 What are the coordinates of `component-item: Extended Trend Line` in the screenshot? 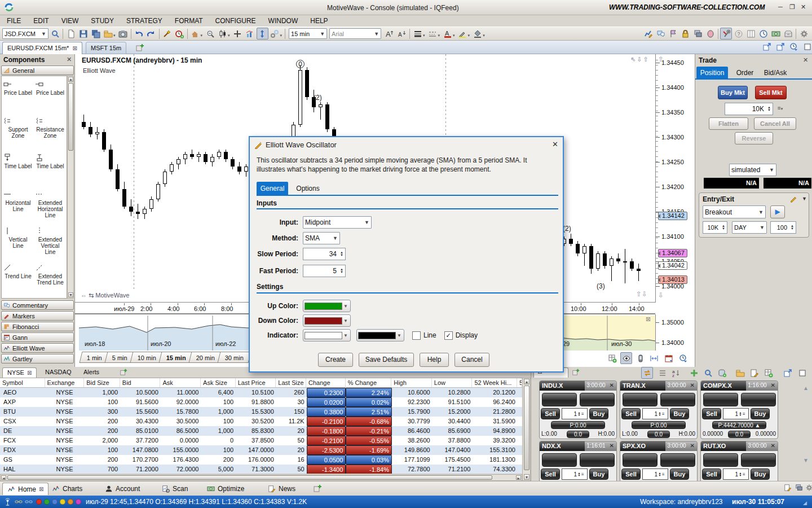 It's located at (50, 280).